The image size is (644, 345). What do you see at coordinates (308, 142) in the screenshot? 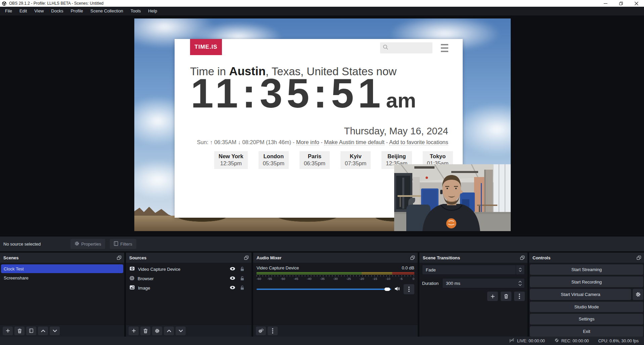
I see `more-info-link: More info` at bounding box center [308, 142].